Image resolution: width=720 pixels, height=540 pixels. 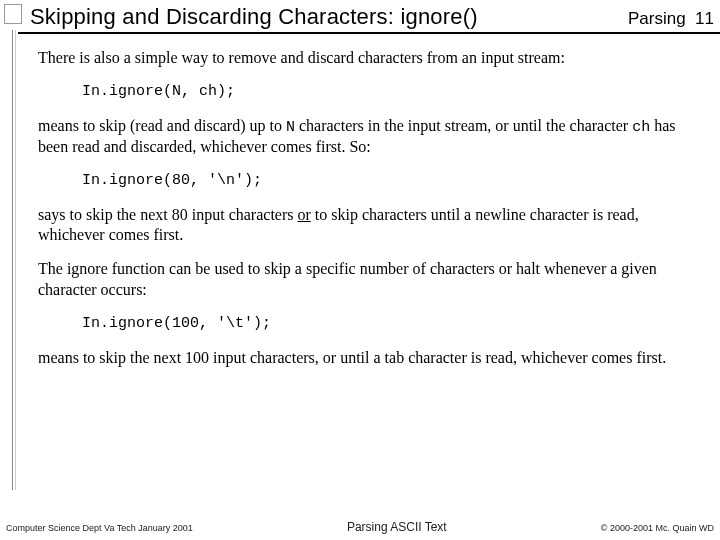 What do you see at coordinates (12, 260) in the screenshot?
I see `side-rule` at bounding box center [12, 260].